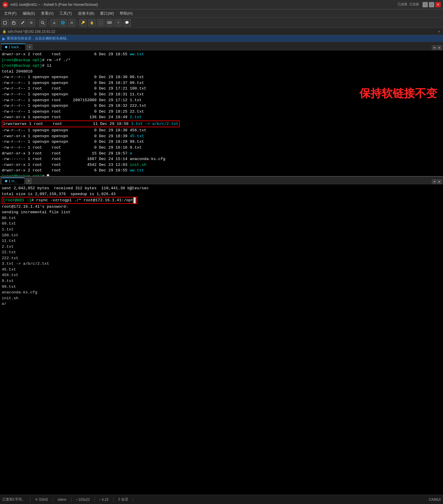 The height and width of the screenshot is (504, 443). I want to click on hint-bar: ▶ 要添加当前会话，点击左侧的箭头按钮。, so click(222, 39).